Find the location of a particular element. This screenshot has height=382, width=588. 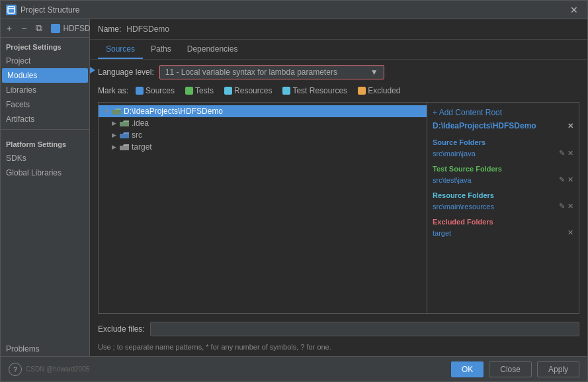

tab-paths: Paths is located at coordinates (161, 50).